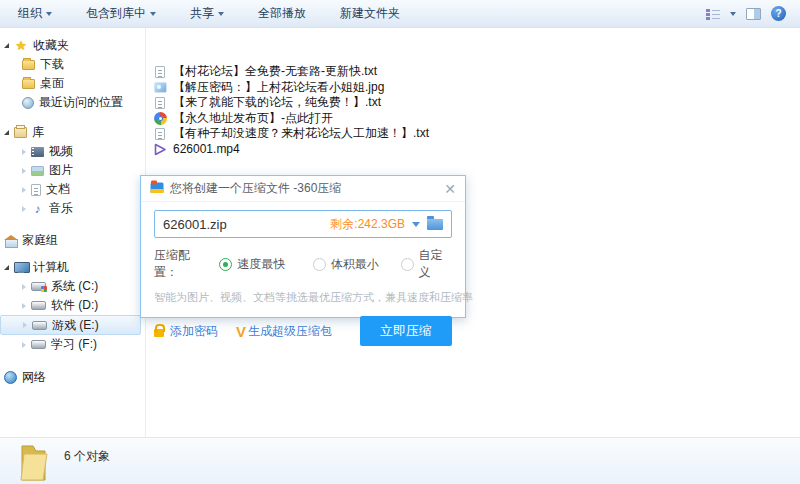 This screenshot has height=484, width=800. I want to click on super-archive-link: 生成超级压缩包, so click(290, 332).